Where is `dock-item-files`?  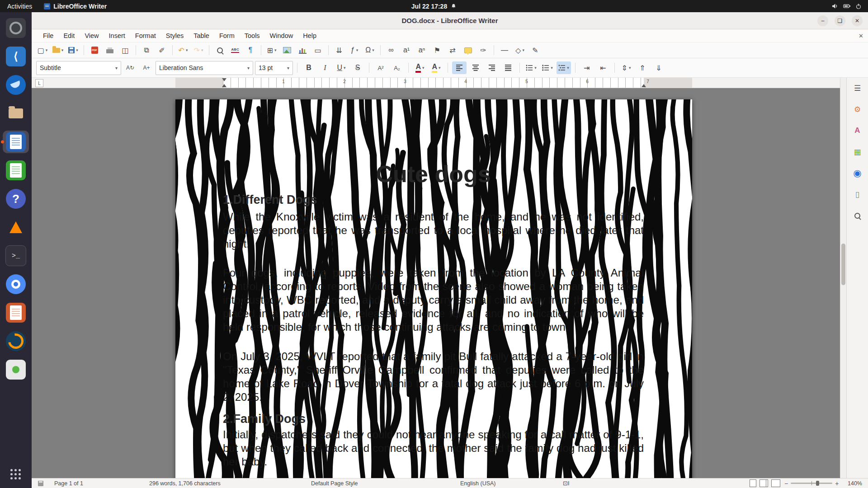
dock-item-files is located at coordinates (16, 113).